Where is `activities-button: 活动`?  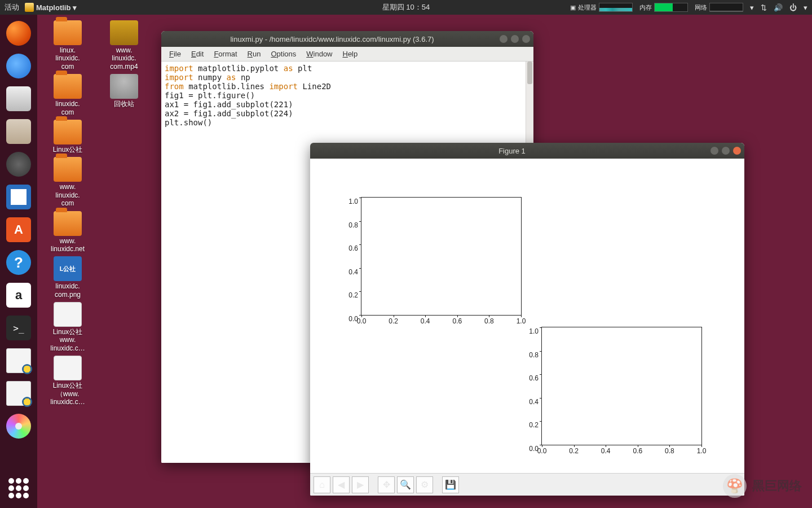 activities-button: 活动 is located at coordinates (12, 7).